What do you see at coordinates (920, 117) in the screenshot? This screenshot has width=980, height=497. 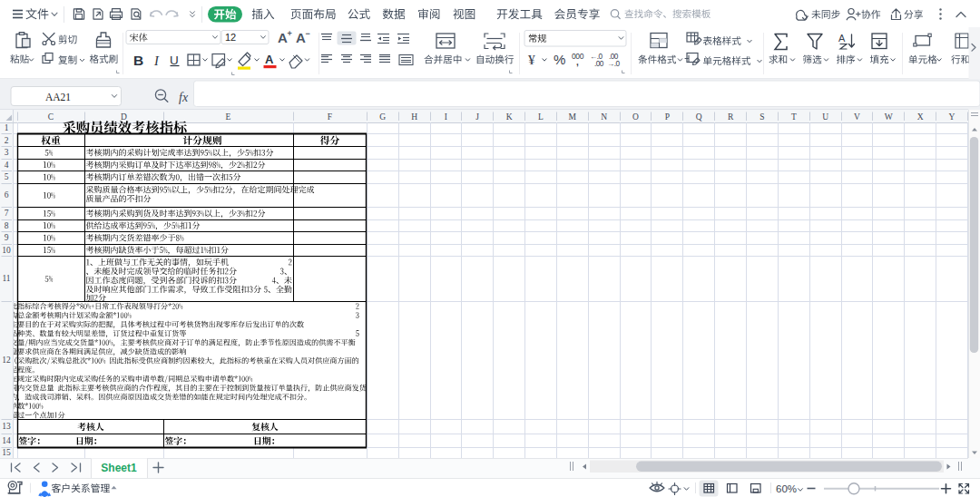 I see `svg-text: X` at bounding box center [920, 117].